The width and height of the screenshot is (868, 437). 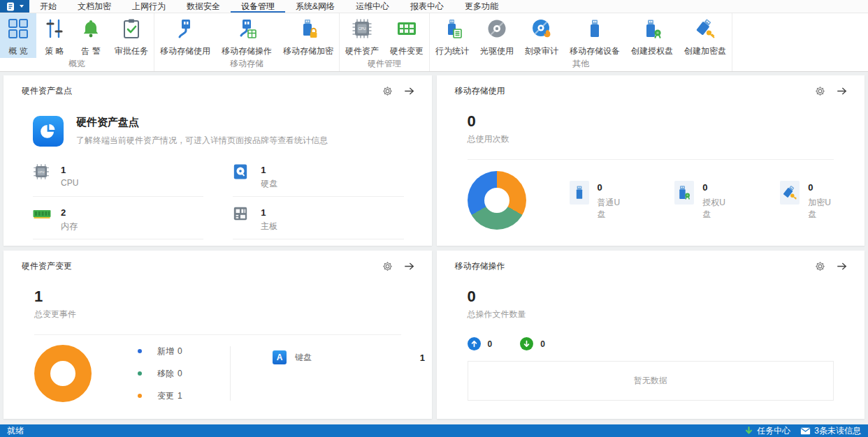 What do you see at coordinates (318, 223) in the screenshot?
I see `stat-motherboard: 1主板` at bounding box center [318, 223].